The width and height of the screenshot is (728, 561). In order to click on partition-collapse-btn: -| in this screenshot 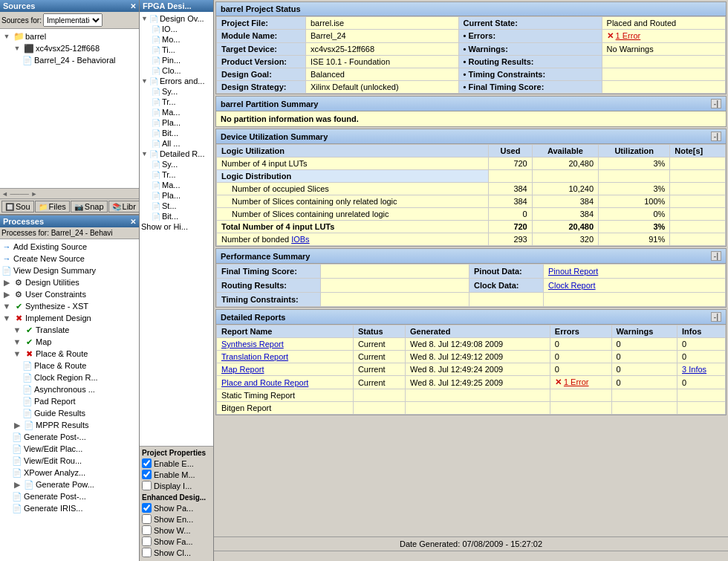, I will do `click(716, 104)`.